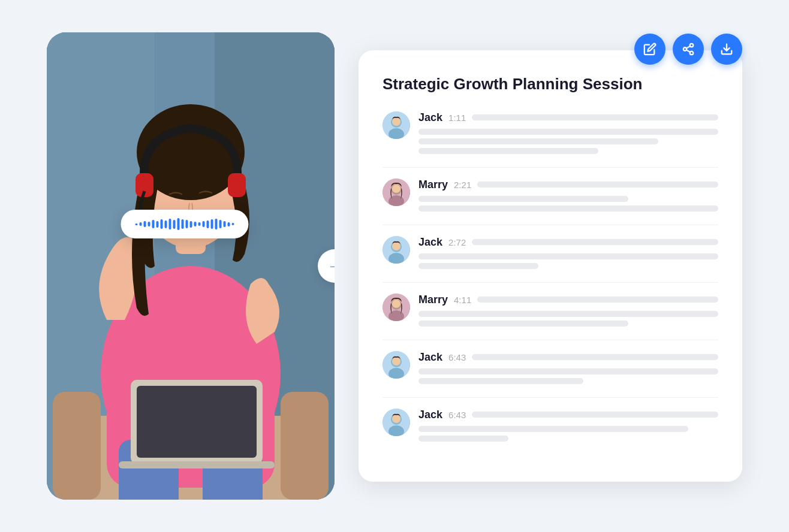 The height and width of the screenshot is (532, 789). Describe the element at coordinates (550, 195) in the screenshot. I see `speaker-row: Marry2:21` at that location.